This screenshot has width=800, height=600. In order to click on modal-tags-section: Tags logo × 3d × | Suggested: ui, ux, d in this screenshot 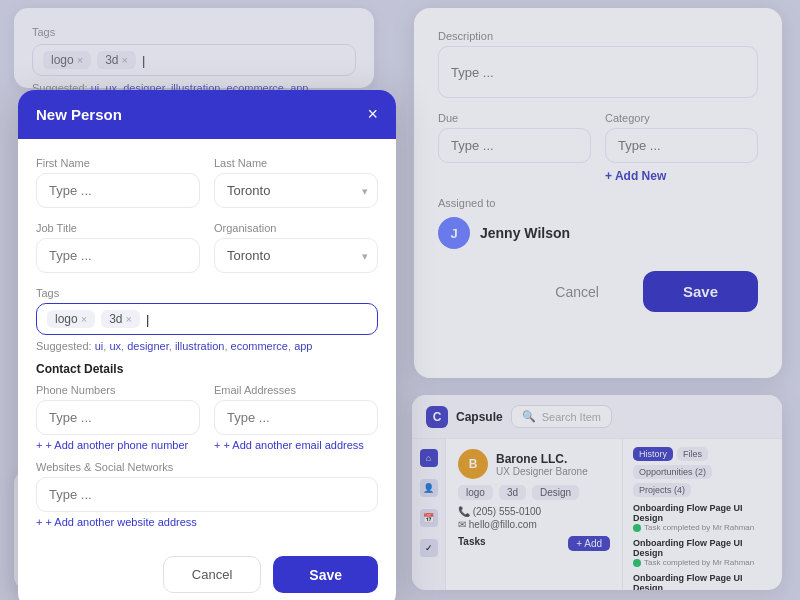, I will do `click(207, 320)`.